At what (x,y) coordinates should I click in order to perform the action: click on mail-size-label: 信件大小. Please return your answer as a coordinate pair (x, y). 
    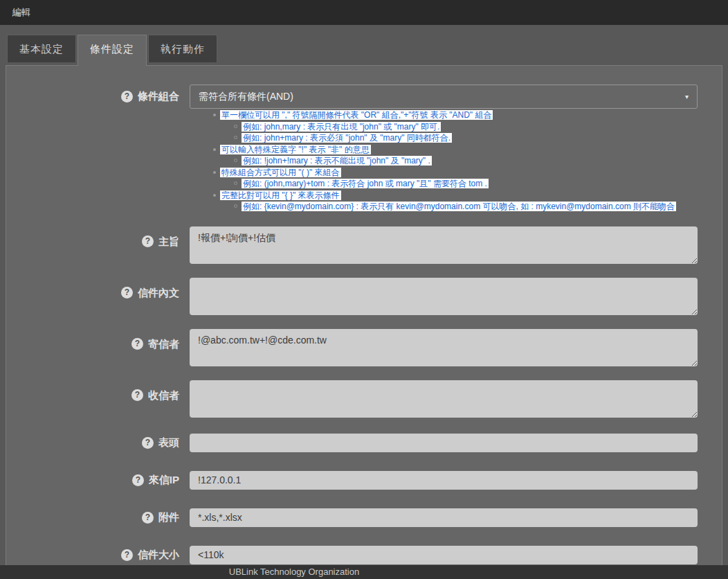
    Looking at the image, I should click on (158, 555).